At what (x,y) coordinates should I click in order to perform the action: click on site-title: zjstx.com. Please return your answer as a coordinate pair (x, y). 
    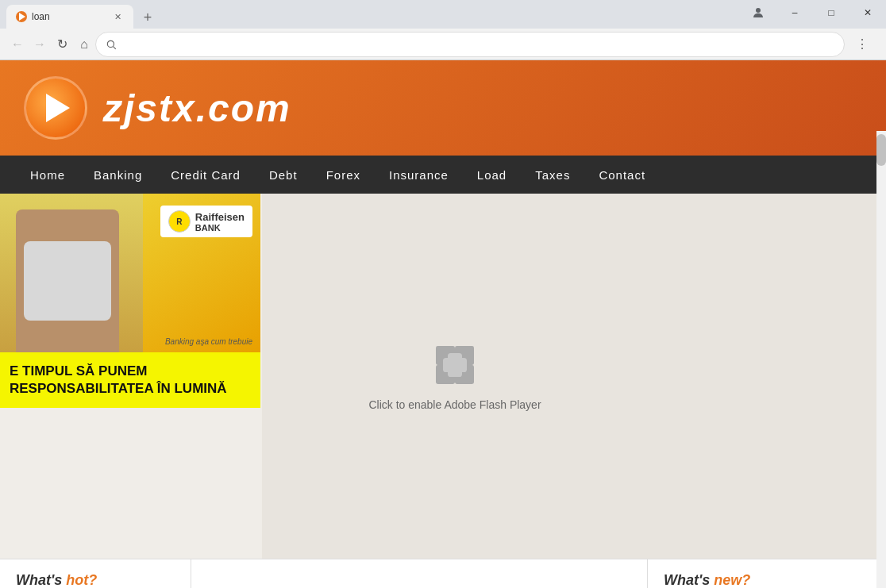
    Looking at the image, I should click on (197, 108).